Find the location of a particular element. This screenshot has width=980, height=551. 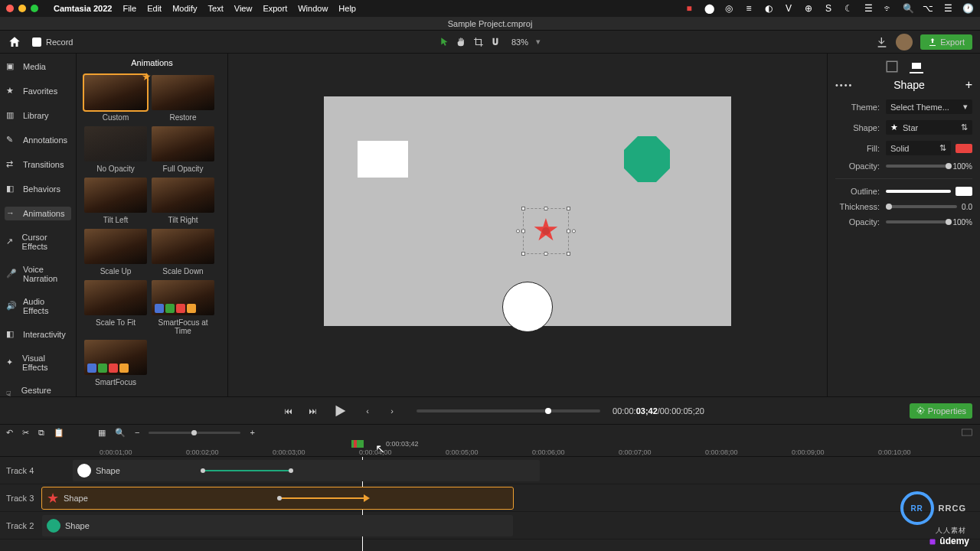

shape-select: ★Star⇅ is located at coordinates (929, 127).